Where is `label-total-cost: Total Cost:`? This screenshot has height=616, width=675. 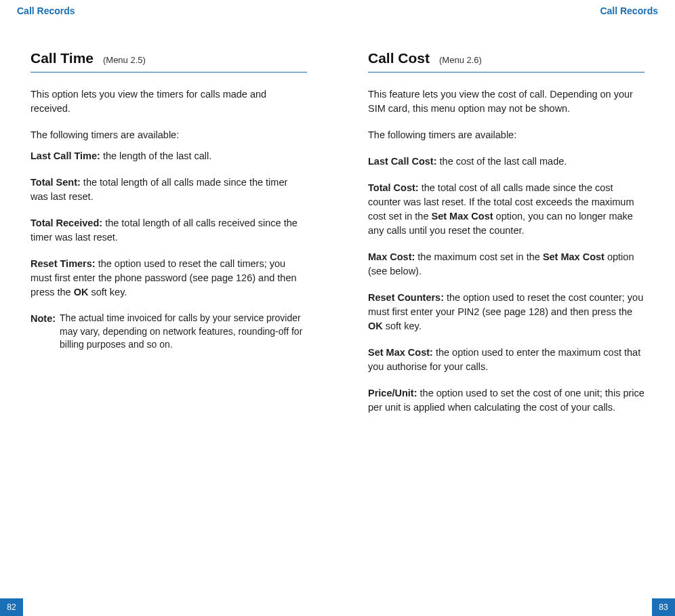
label-total-cost: Total Cost: is located at coordinates (393, 188).